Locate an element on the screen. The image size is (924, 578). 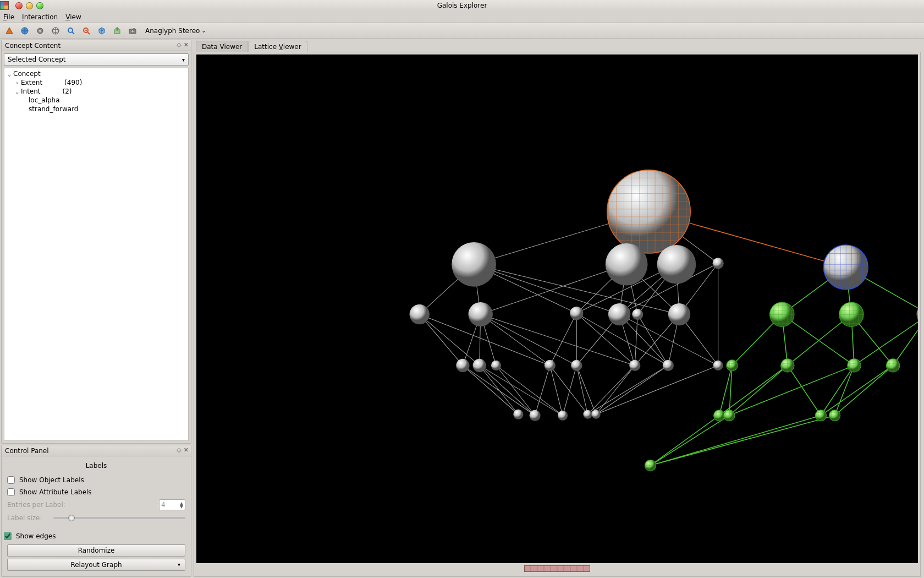
menu-view: View is located at coordinates (73, 17).